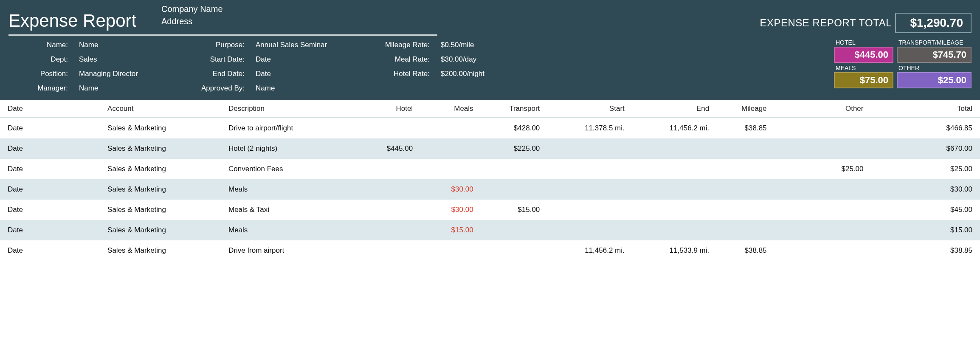  Describe the element at coordinates (119, 45) in the screenshot. I see `name-value: Name` at that location.